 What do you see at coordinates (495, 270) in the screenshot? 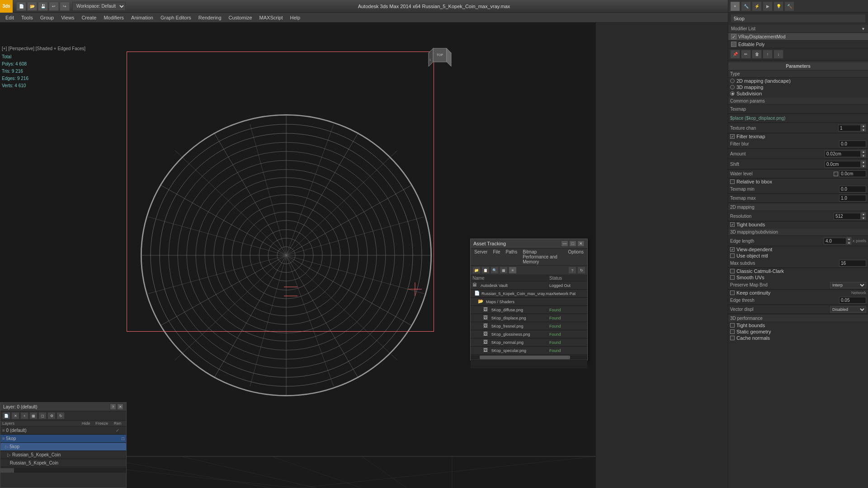
I see `asset-tb-3: 🔍` at bounding box center [495, 270].